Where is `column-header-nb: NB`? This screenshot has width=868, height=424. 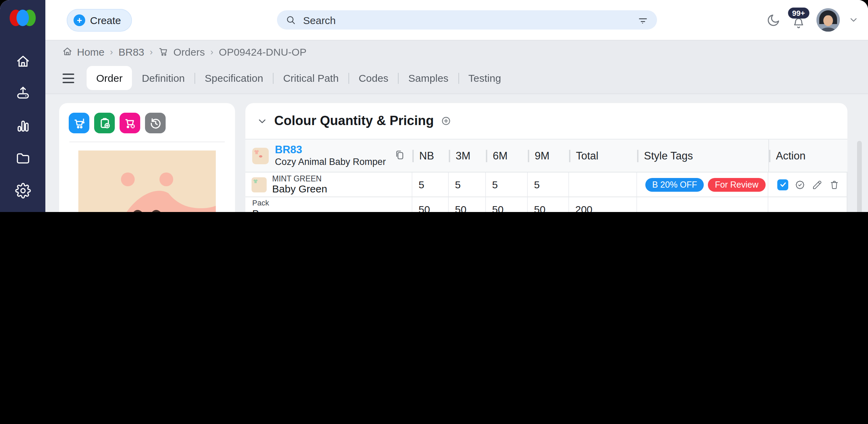
column-header-nb: NB is located at coordinates (431, 156).